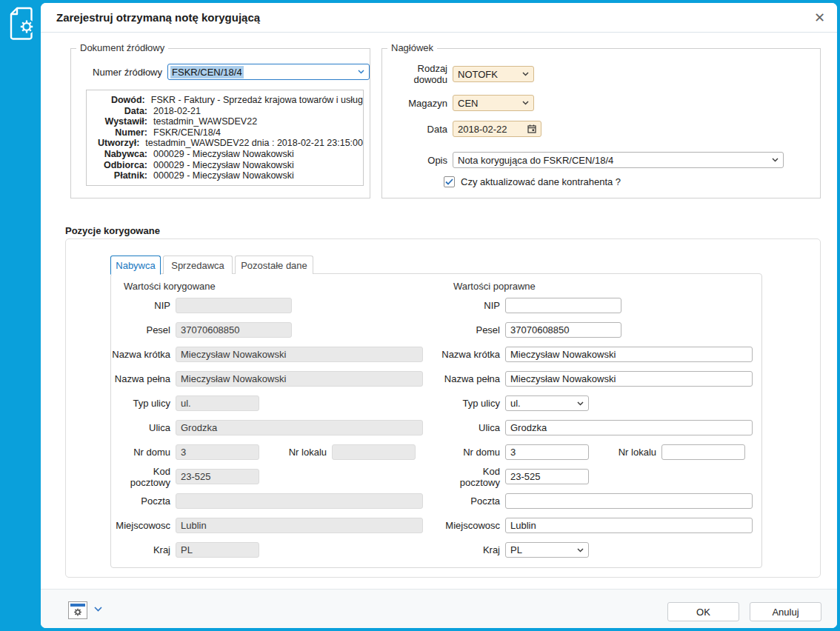  I want to click on info-row: Data:2018-02-21, so click(225, 111).